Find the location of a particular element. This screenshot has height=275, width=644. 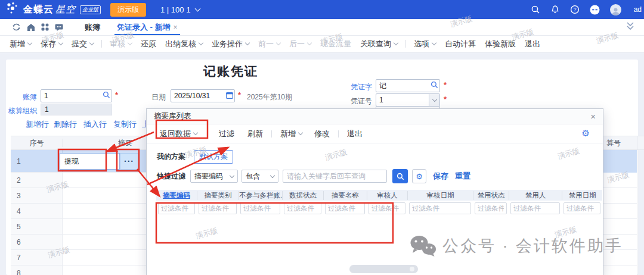

toolbar-separator is located at coordinates (101, 44).